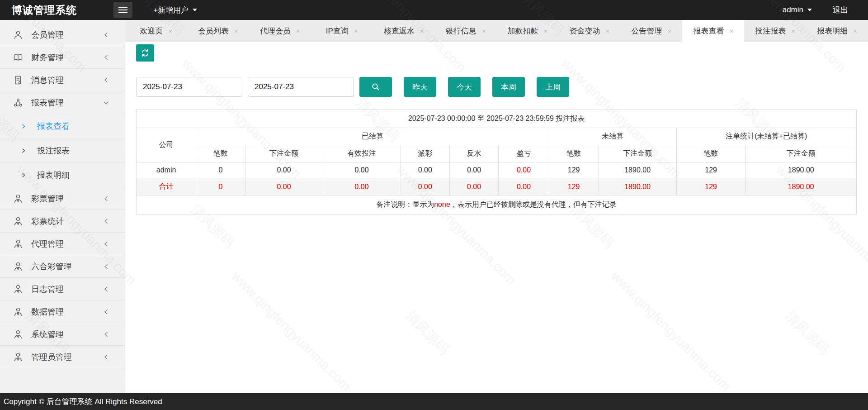  I want to click on quick-button-今天: 今天, so click(464, 87).